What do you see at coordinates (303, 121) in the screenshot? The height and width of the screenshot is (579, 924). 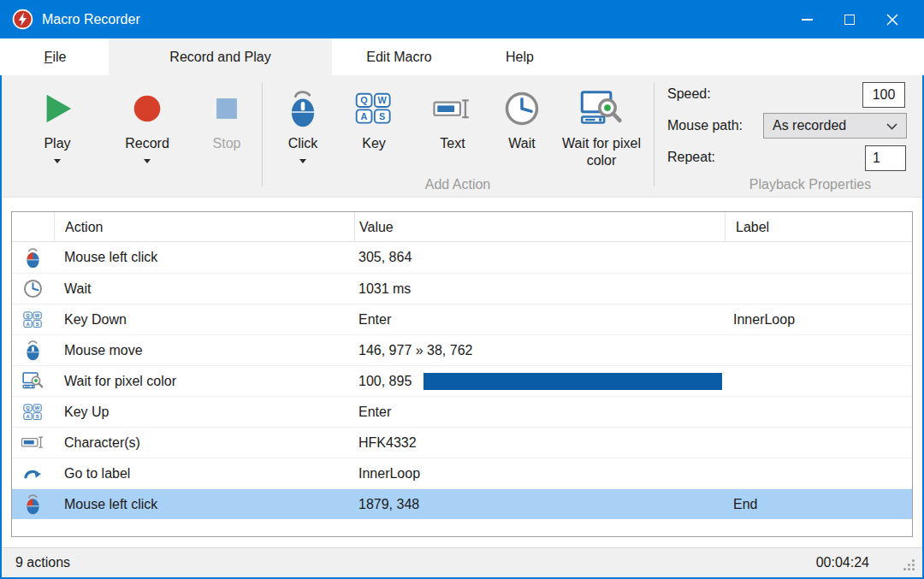 I see `click-button: Click` at bounding box center [303, 121].